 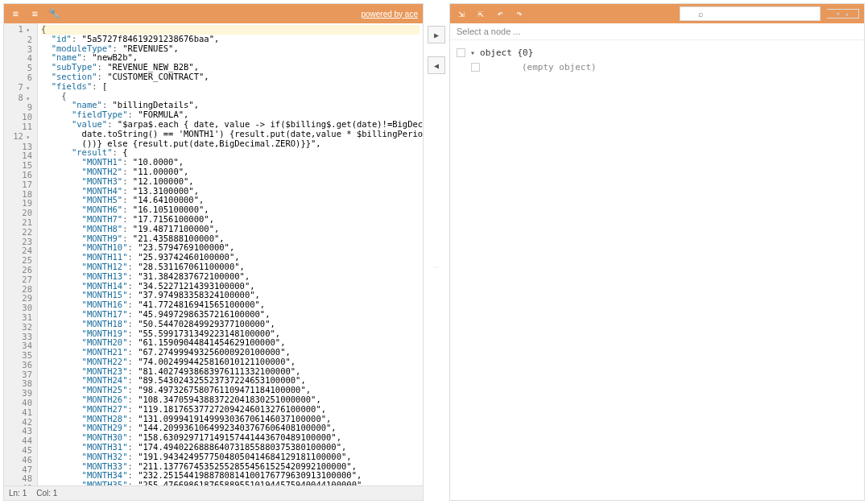 What do you see at coordinates (54, 14) in the screenshot?
I see `wrench-icon: 🔧` at bounding box center [54, 14].